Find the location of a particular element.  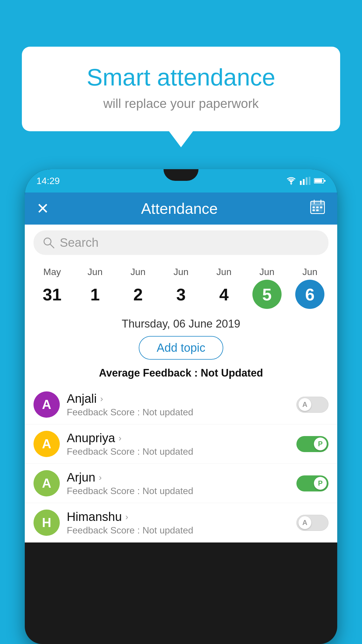

avatar: H is located at coordinates (47, 523).